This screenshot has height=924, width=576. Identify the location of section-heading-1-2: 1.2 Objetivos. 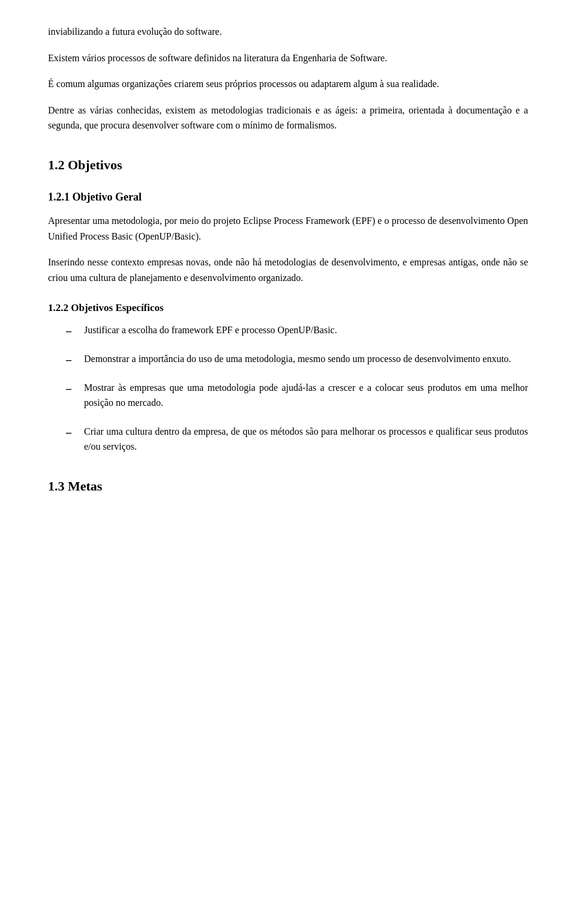
(288, 165).